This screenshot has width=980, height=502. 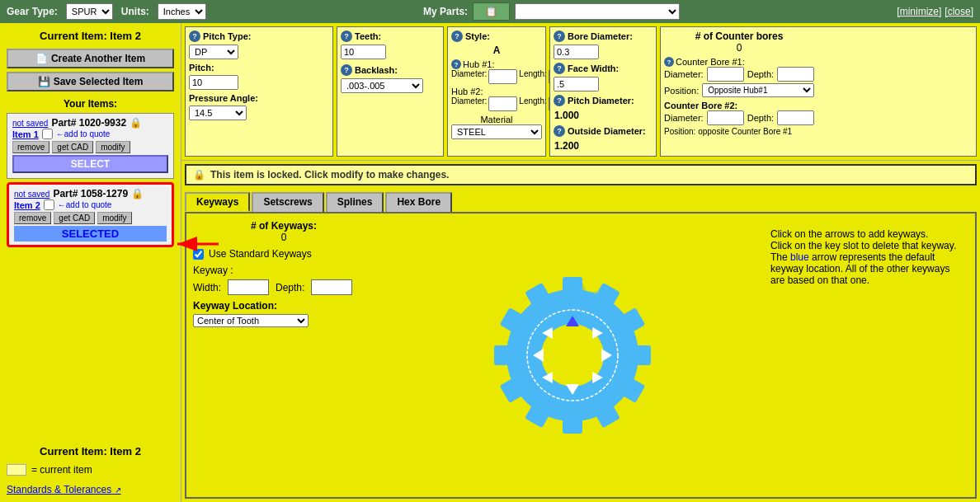 What do you see at coordinates (91, 164) in the screenshot?
I see `item-1-select-btn: SELECT` at bounding box center [91, 164].